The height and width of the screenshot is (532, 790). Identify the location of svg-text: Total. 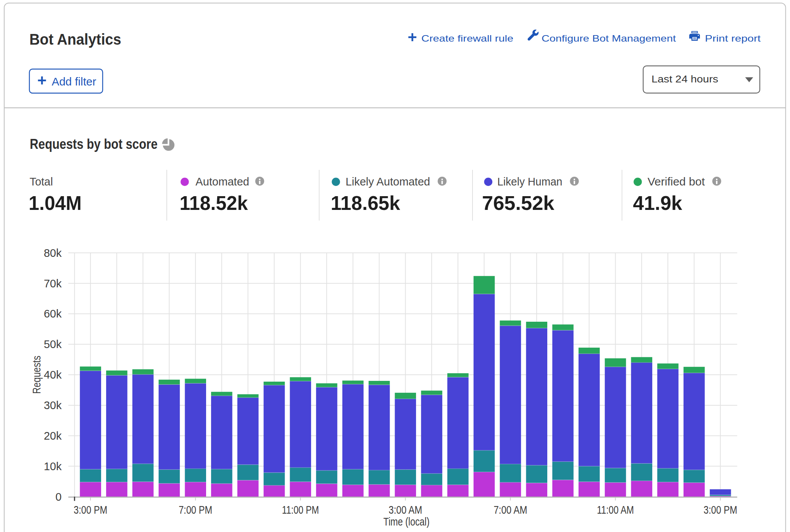
(41, 182).